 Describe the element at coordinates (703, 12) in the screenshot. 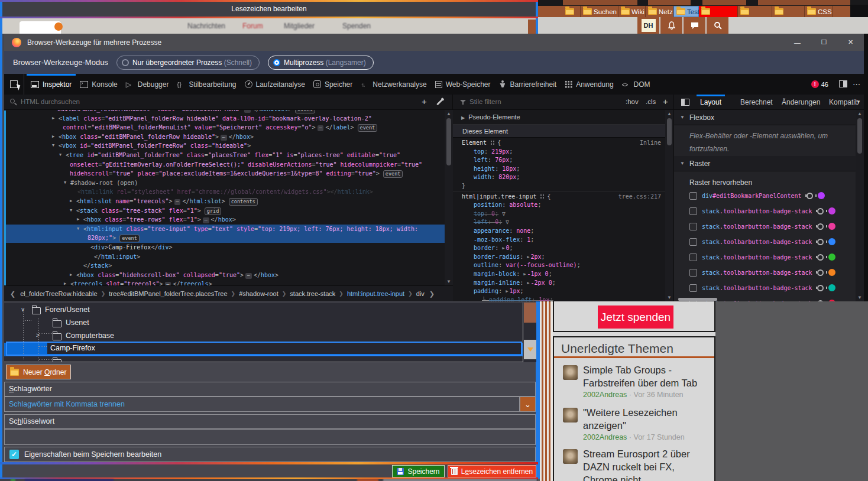

I see `bookmarks-toolbar: SuchenWikiNetzTestCSS` at that location.